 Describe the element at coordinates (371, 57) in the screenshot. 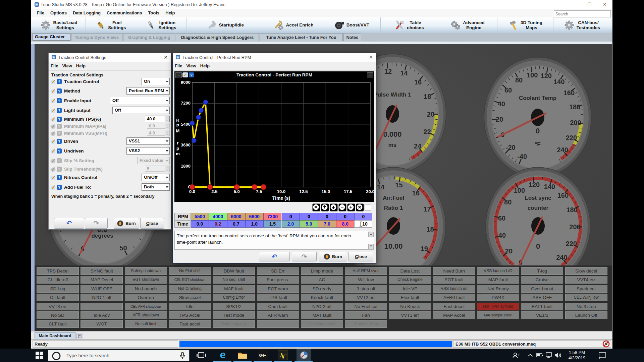

I see `curve-dialog-close-icon: ✕` at that location.